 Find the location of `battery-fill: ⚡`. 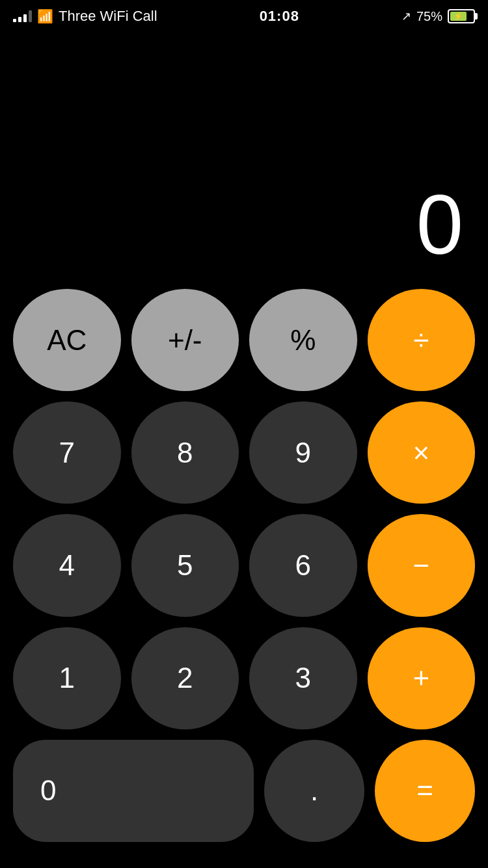

battery-fill: ⚡ is located at coordinates (459, 16).